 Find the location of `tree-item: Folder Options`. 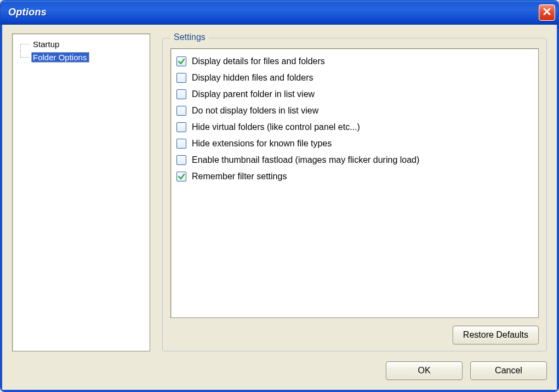

tree-item: Folder Options is located at coordinates (81, 57).